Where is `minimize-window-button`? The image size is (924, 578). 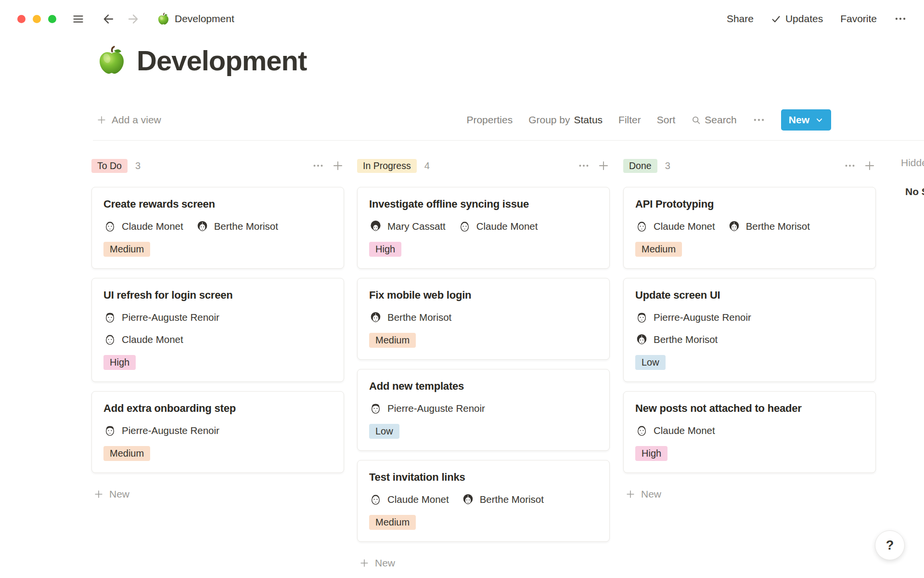
minimize-window-button is located at coordinates (37, 19).